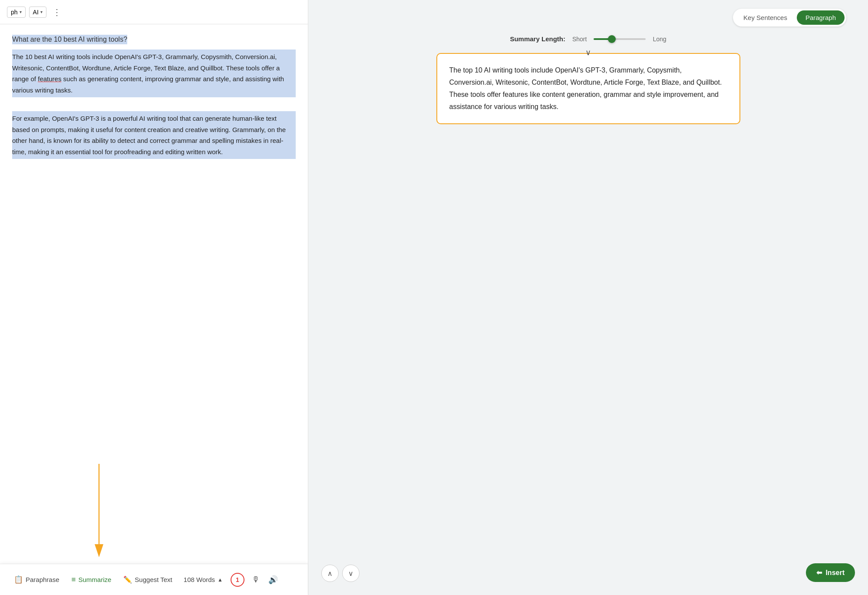 The width and height of the screenshot is (868, 595). I want to click on slider-track, so click(620, 39).